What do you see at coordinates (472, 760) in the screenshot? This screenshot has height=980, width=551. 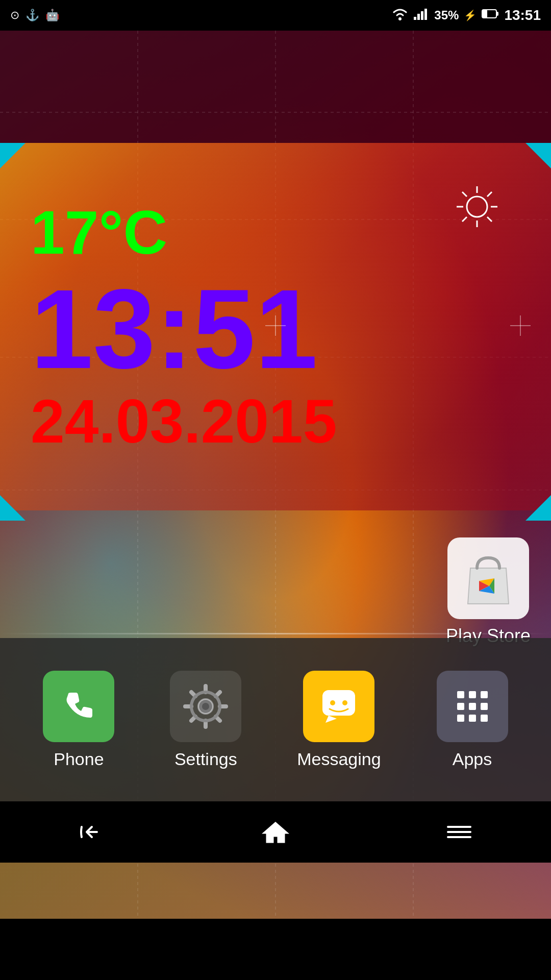 I see `apps-label: Apps` at bounding box center [472, 760].